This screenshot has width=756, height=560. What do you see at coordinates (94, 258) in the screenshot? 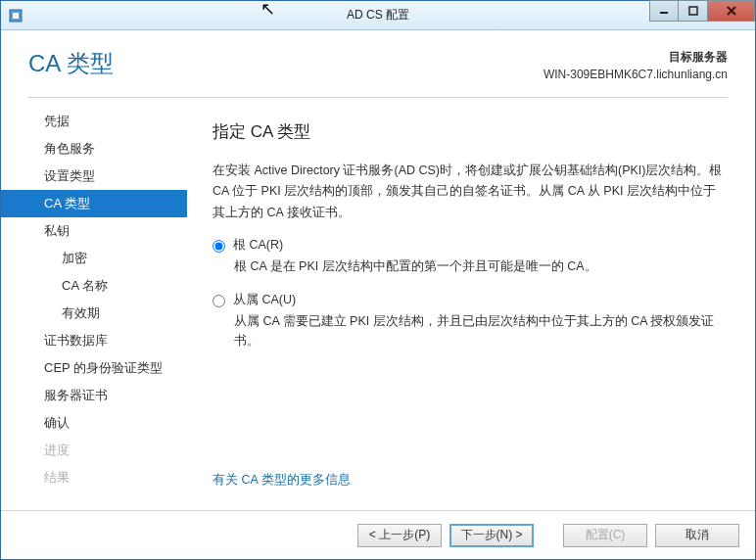
I see `sidebar-item-5: 加密` at bounding box center [94, 258].